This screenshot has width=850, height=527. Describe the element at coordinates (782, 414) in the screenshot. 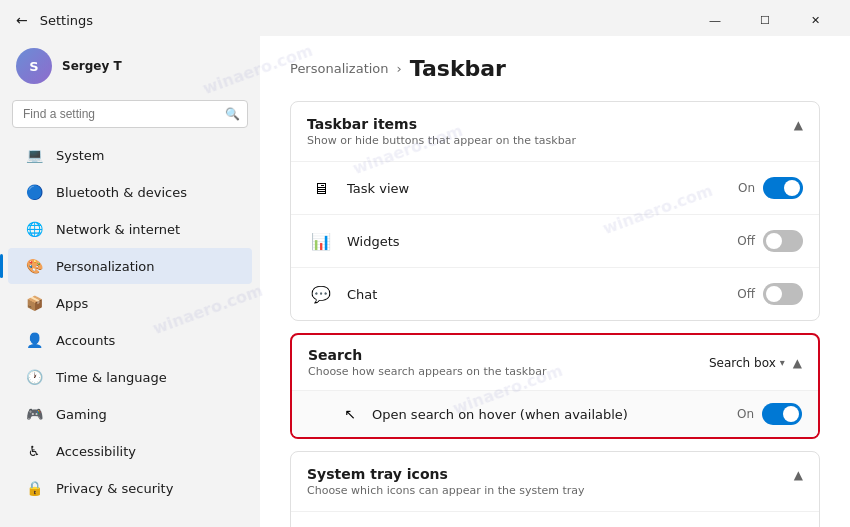

I see `search-hover-toggle` at that location.